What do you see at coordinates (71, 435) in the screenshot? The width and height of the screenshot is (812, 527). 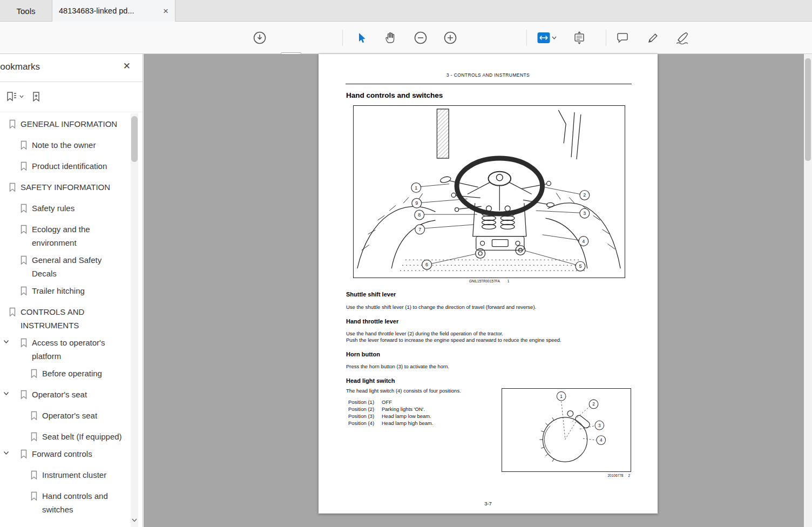 I see `bookmark-item-seat-belt: Seat belt (If equipped)` at bounding box center [71, 435].